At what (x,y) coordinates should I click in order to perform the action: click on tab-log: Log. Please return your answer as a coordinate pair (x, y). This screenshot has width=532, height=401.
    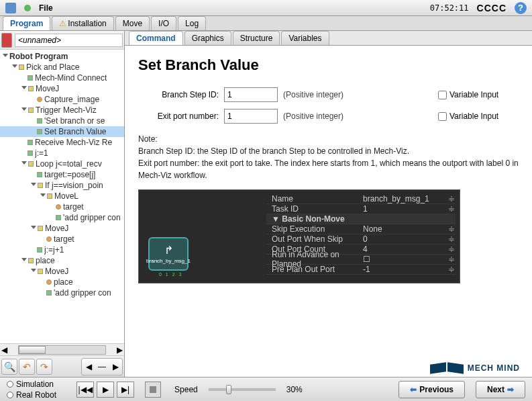
    Looking at the image, I should click on (192, 23).